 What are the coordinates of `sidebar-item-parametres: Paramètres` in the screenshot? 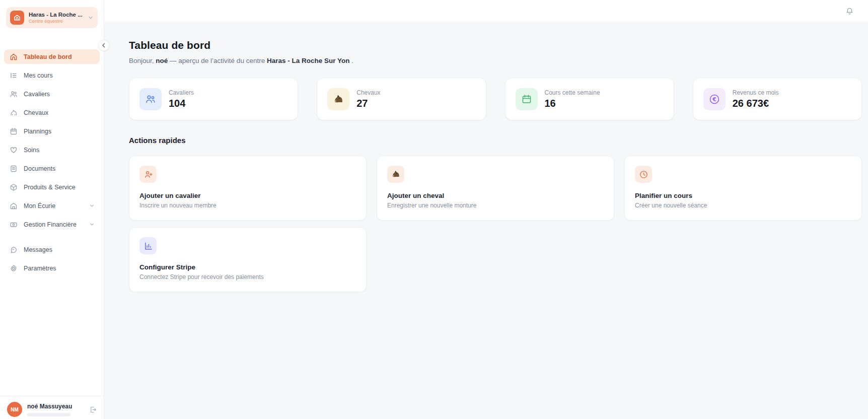 It's located at (52, 268).